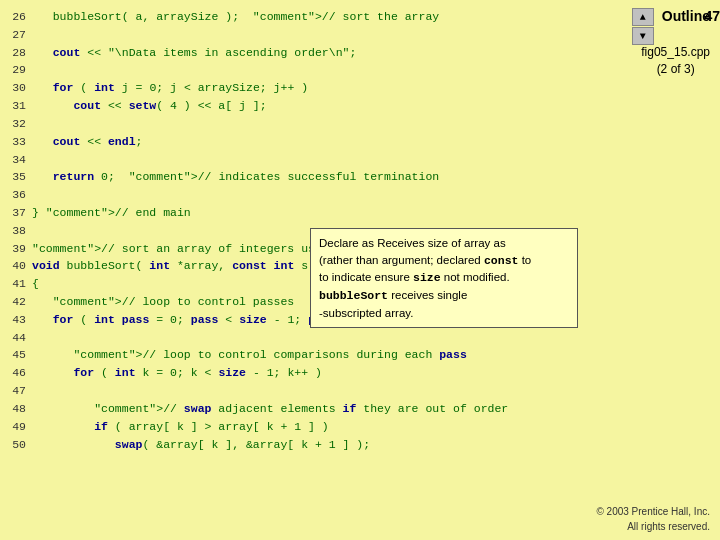 The width and height of the screenshot is (720, 540). I want to click on line-number: 47, so click(16, 391).